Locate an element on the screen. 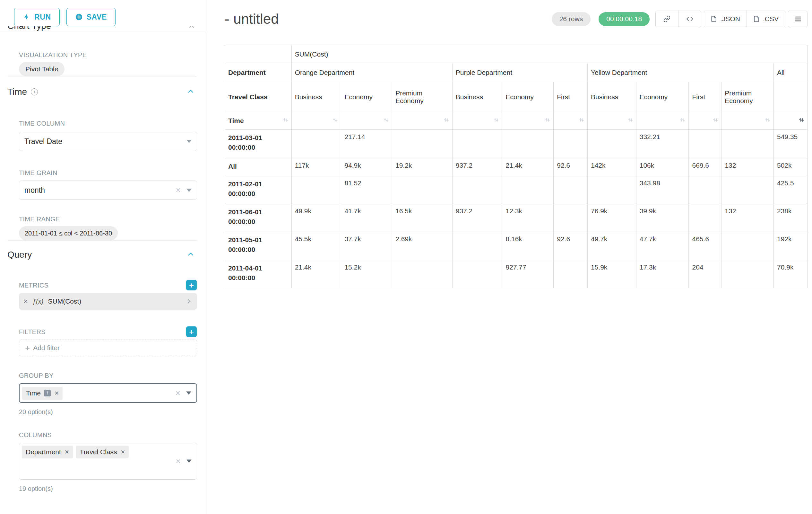  pivot-value-cell: 927.77 is located at coordinates (528, 274).